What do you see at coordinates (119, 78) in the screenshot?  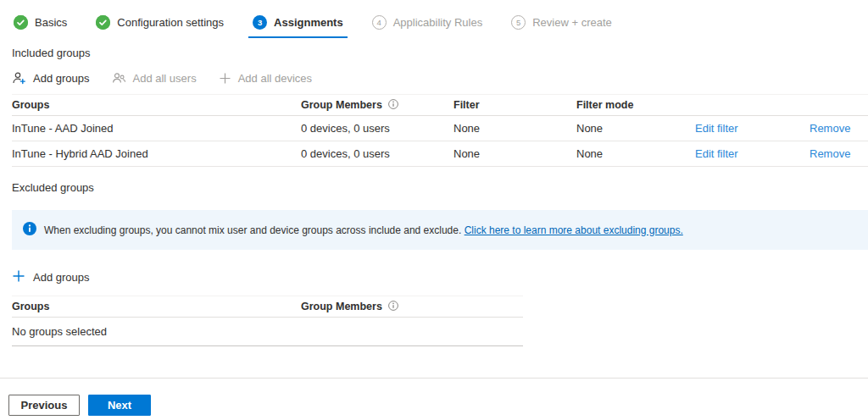 I see `people-icon` at bounding box center [119, 78].